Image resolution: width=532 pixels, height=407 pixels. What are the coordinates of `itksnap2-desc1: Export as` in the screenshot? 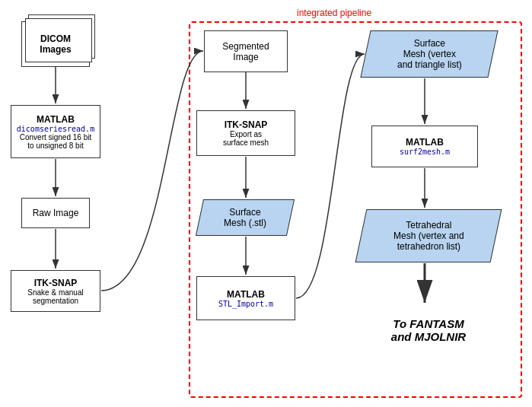 It's located at (246, 134).